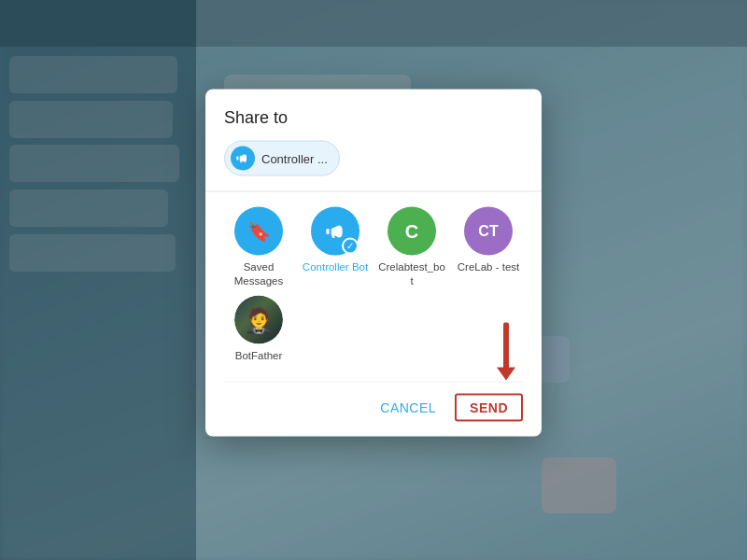 The image size is (747, 560). Describe the element at coordinates (488, 267) in the screenshot. I see `contact-name-crelab: CreLab - test` at that location.